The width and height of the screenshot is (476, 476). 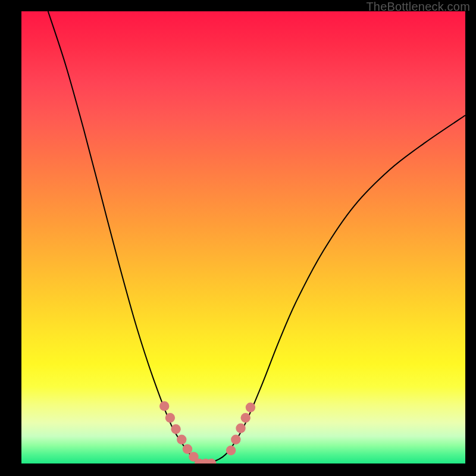 I want to click on watermark-text: TheBottleneck.com, so click(x=418, y=7).